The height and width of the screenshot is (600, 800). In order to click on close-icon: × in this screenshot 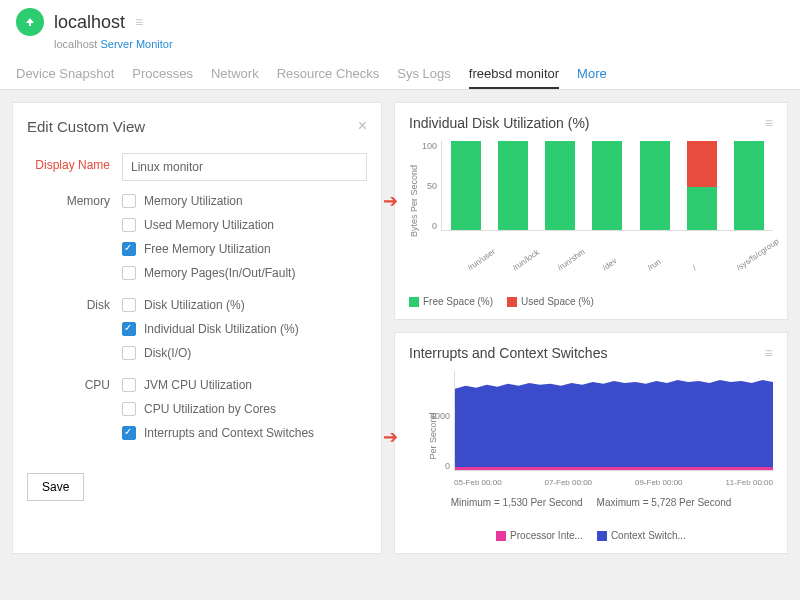, I will do `click(362, 126)`.